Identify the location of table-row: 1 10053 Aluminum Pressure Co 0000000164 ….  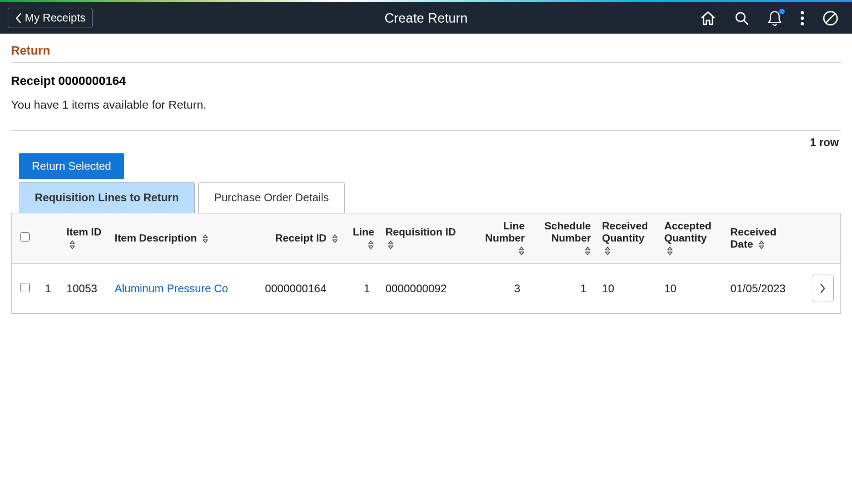
(426, 289).